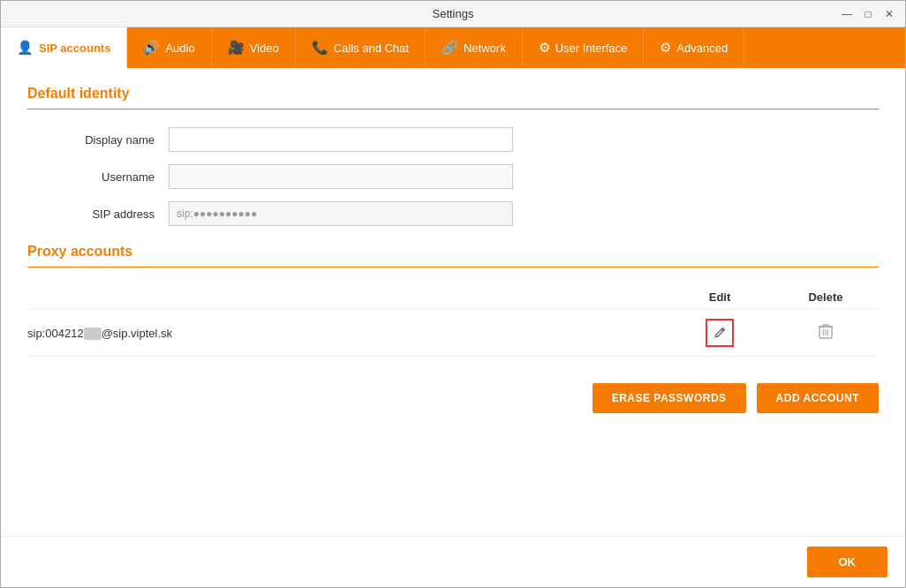 Image resolution: width=906 pixels, height=588 pixels. What do you see at coordinates (453, 298) in the screenshot?
I see `proxy-table-header: Edit Delete` at bounding box center [453, 298].